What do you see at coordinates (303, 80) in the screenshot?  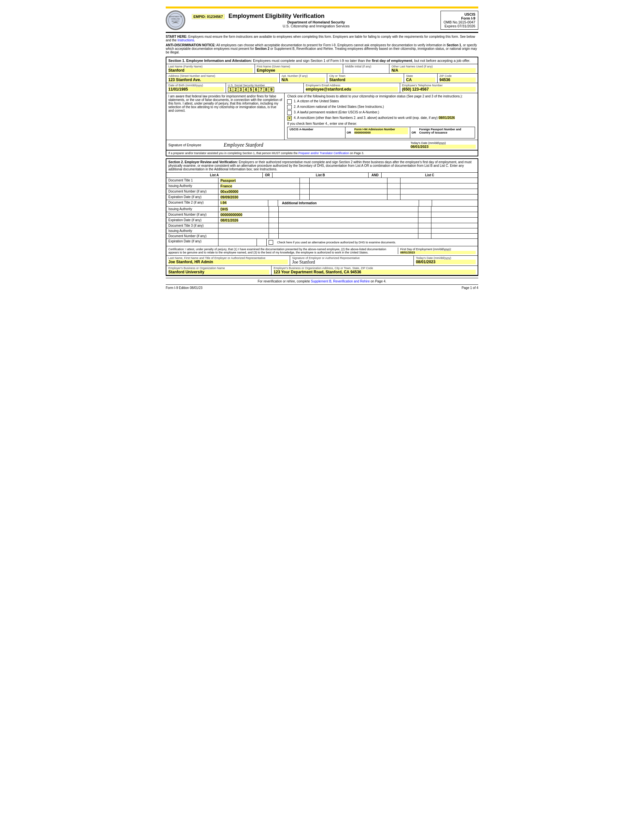 I see `apt-value: N/A` at bounding box center [303, 80].